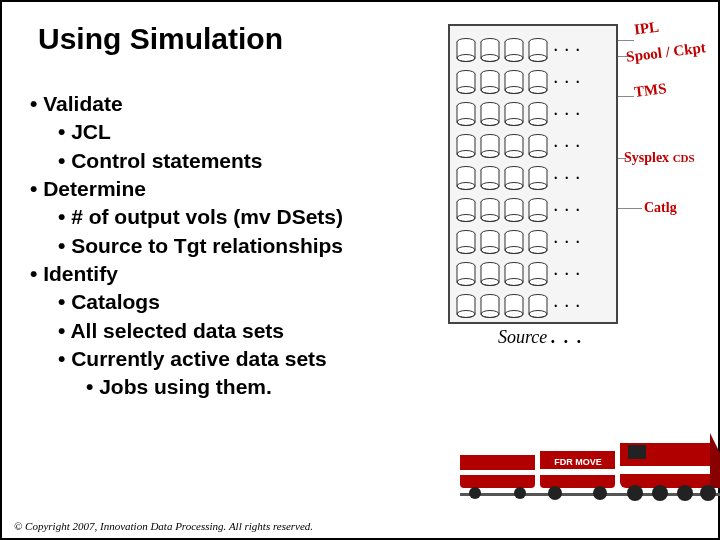  What do you see at coordinates (200, 217) in the screenshot?
I see `bullet-output-vols: • # of output vols (mv DSets)` at bounding box center [200, 217].